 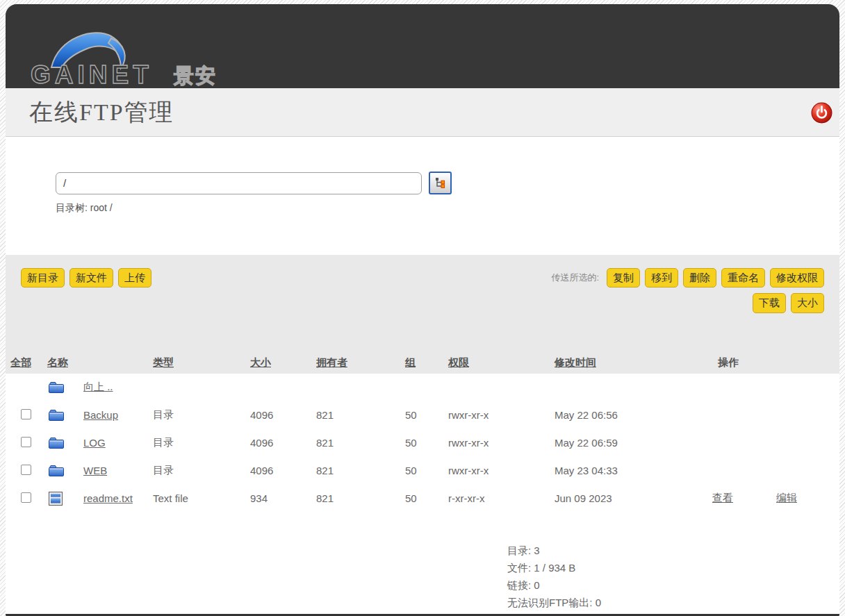 I want to click on summary-links: 链接: 0, so click(x=673, y=585).